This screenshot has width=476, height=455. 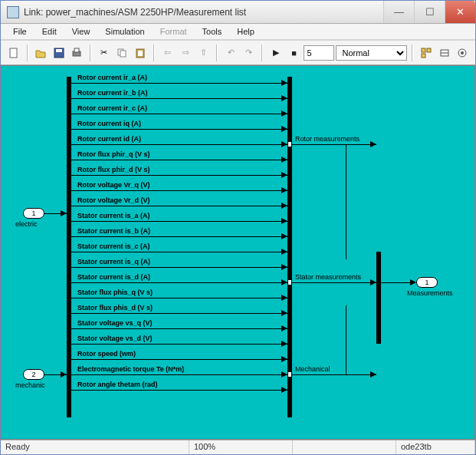 I want to click on in-port-label: electric, so click(x=26, y=224).